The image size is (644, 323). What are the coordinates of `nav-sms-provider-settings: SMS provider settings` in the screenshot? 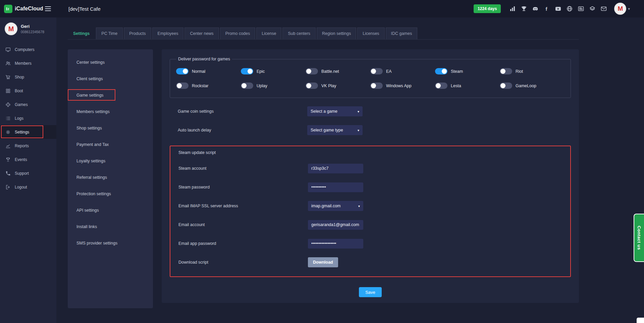 It's located at (110, 243).